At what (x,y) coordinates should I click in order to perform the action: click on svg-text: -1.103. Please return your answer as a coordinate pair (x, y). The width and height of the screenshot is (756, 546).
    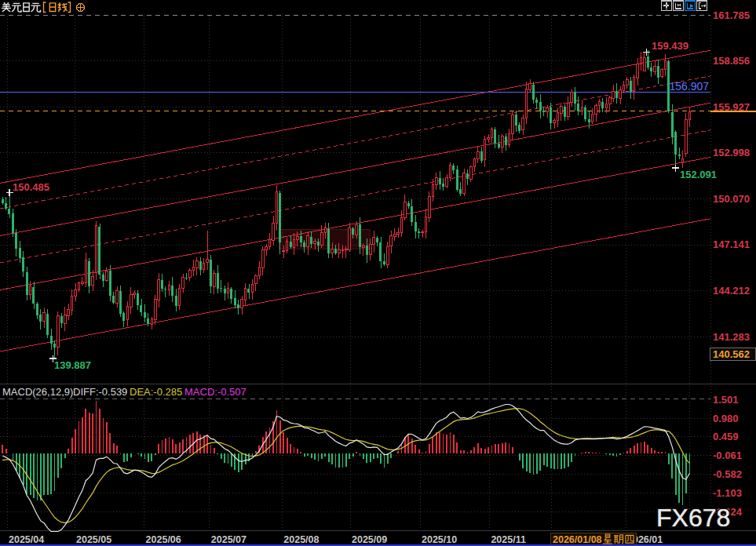
    Looking at the image, I should click on (727, 493).